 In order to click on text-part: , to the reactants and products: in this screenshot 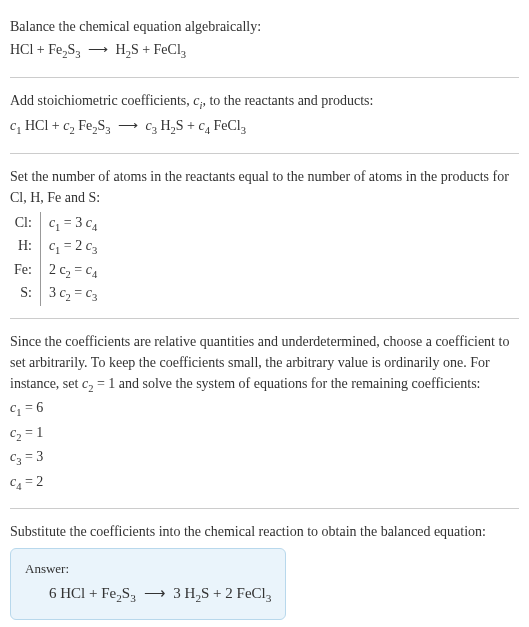, I will do `click(288, 100)`.